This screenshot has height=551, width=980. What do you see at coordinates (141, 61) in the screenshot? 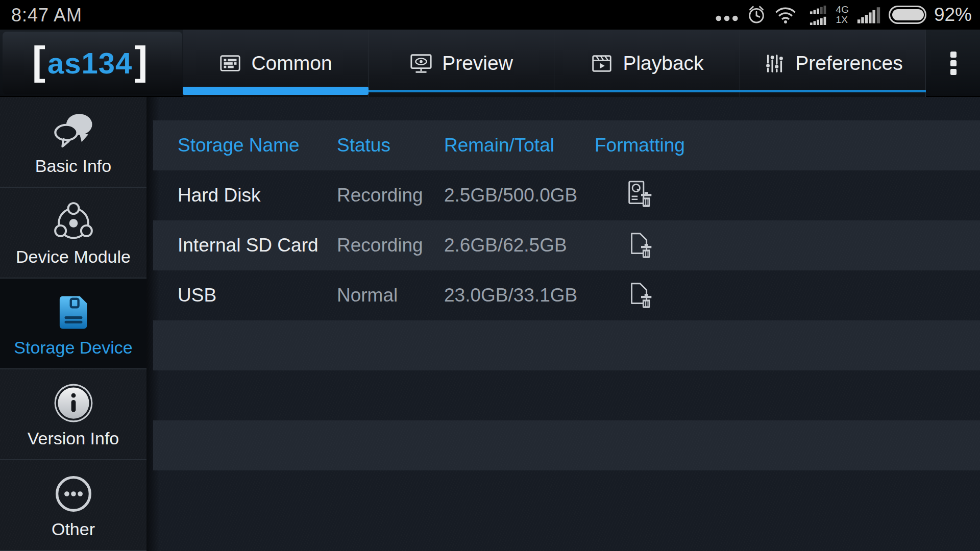
I see `logo-bracket-right: ]` at bounding box center [141, 61].